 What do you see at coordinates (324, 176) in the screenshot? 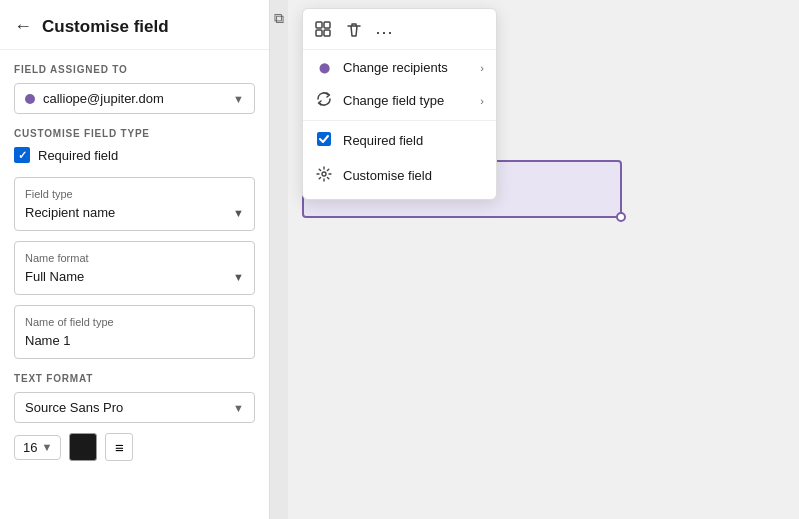
I see `customise-field-icon` at bounding box center [324, 176].